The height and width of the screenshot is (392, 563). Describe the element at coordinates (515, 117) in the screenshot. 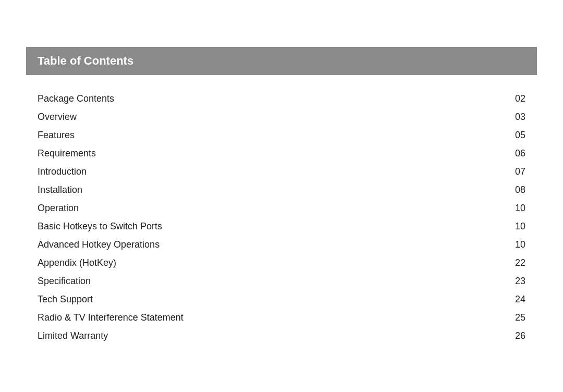

I see `toc-entry-page: 03` at that location.